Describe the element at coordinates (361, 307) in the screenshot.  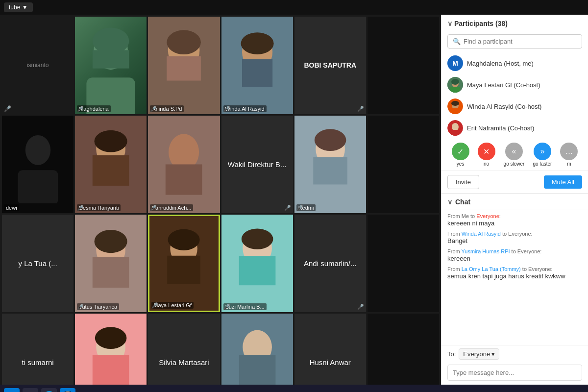
I see `mute-icon-17: 🎤` at that location.